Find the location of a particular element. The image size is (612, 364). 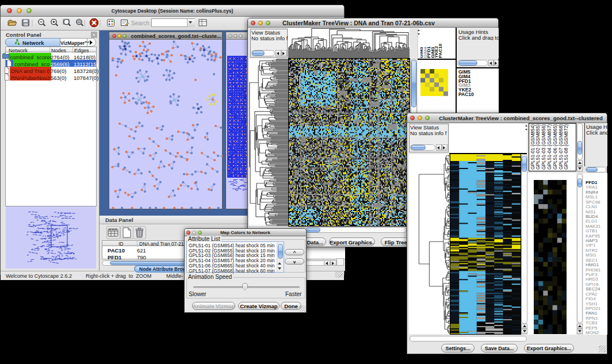

svg-text: GPL51-01 (GSM854) is located at coordinates (533, 147).